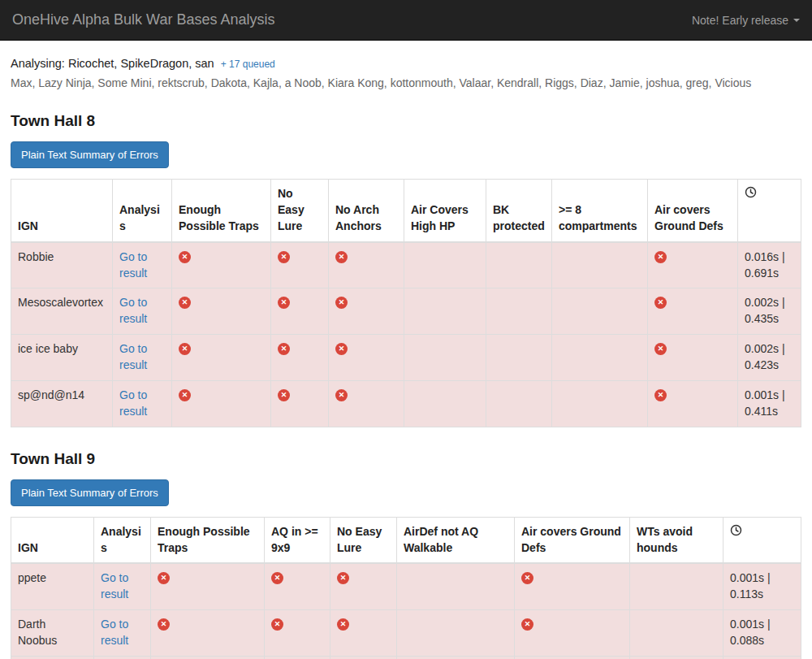  I want to click on ign-cell: Darth Noobus, so click(53, 634).